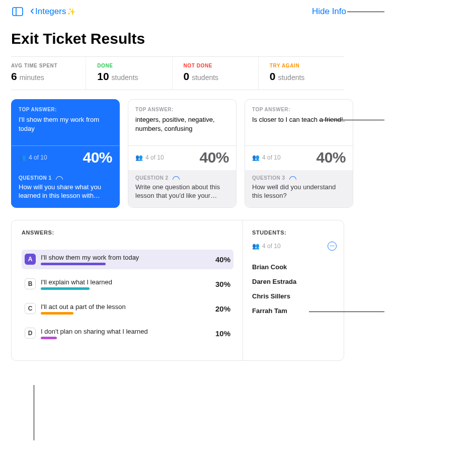 The height and width of the screenshot is (462, 476). Describe the element at coordinates (269, 178) in the screenshot. I see `qnum-text: QUESTION 3` at that location.